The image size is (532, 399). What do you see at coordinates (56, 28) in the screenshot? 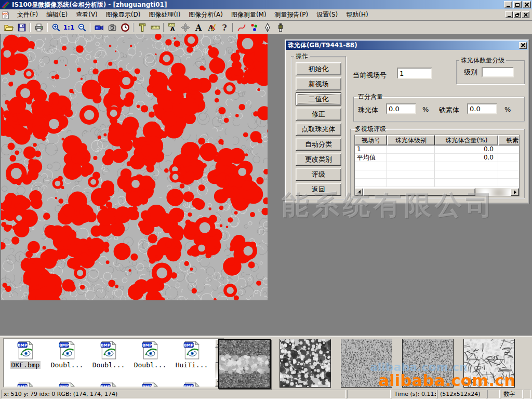
I see `zoom-in-button` at bounding box center [56, 28].